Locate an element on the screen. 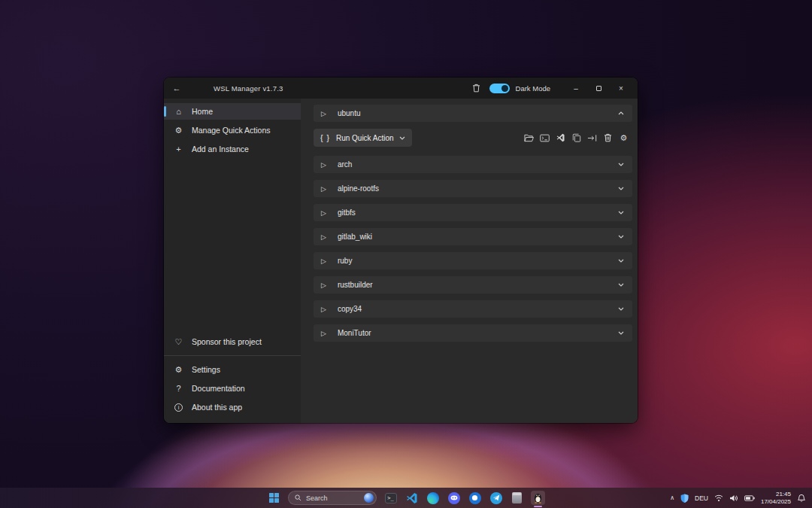 The image size is (812, 508). tray-chevron-up-icon: ∧ is located at coordinates (672, 498).